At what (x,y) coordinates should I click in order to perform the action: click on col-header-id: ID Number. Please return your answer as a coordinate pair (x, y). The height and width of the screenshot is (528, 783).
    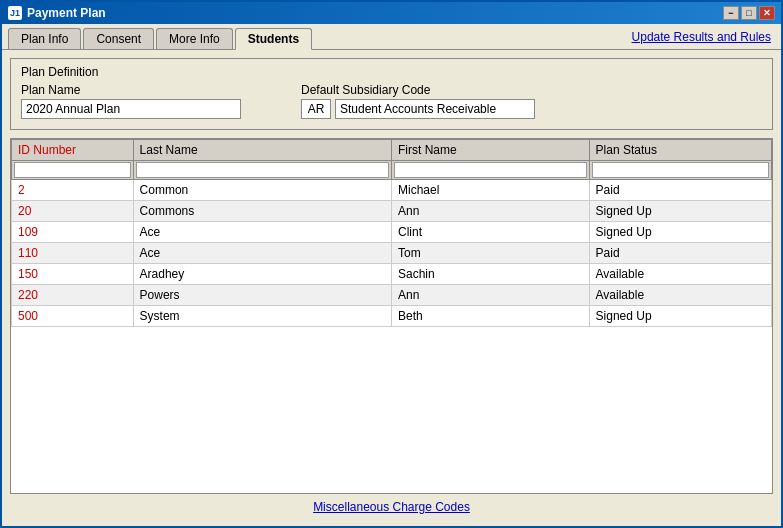
    Looking at the image, I should click on (73, 150).